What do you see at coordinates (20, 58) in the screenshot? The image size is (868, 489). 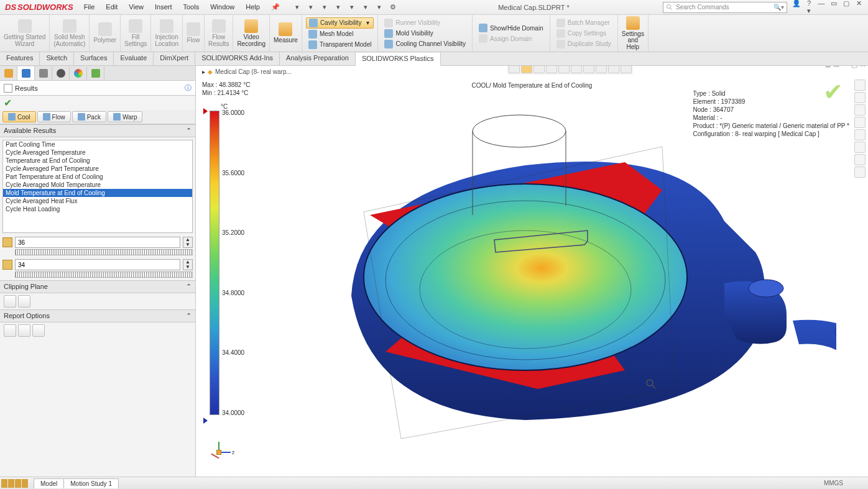 I see `tab-features: Features` at bounding box center [20, 58].